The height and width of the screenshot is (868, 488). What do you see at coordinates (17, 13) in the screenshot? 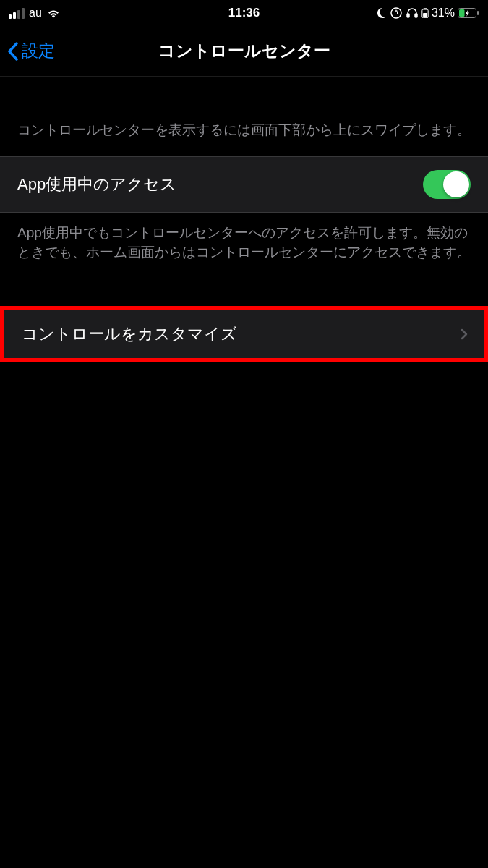
I see `cellular-signal-icon` at bounding box center [17, 13].